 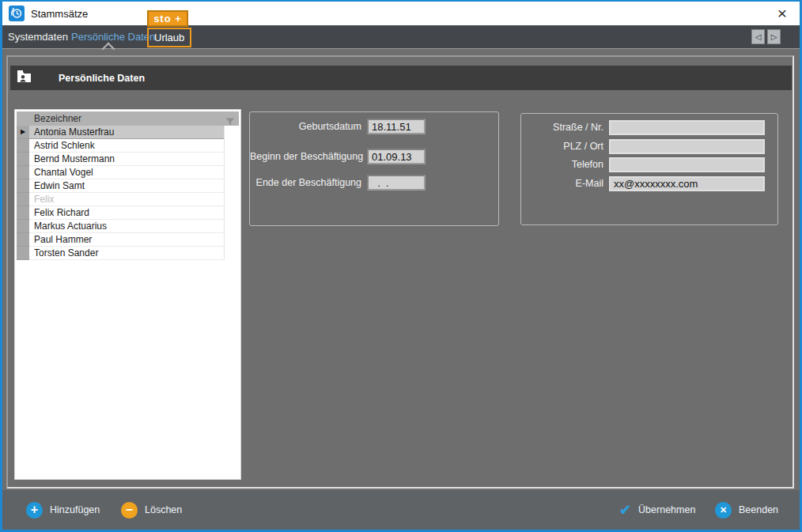 What do you see at coordinates (127, 226) in the screenshot?
I see `employee-name: Markus Actuarius` at bounding box center [127, 226].